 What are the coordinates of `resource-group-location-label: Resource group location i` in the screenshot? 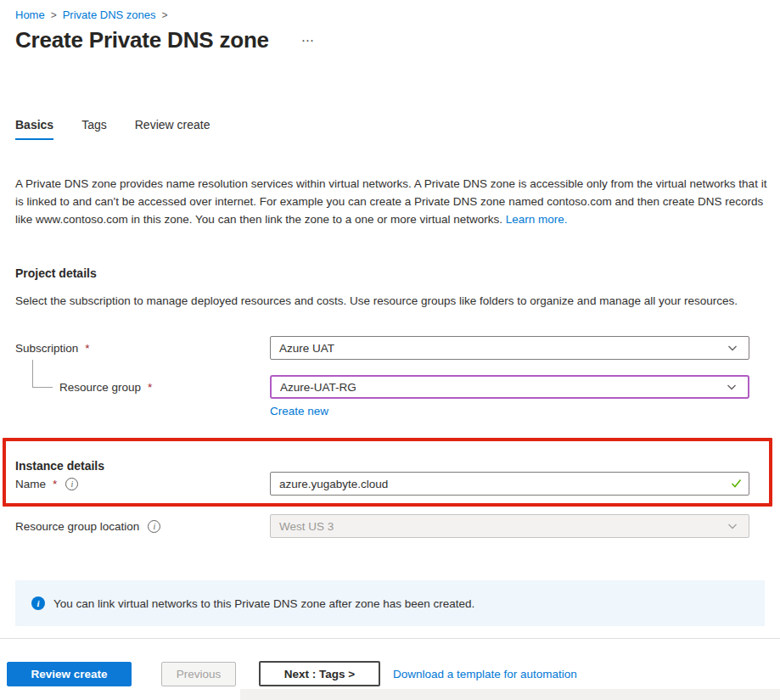 It's located at (143, 526).